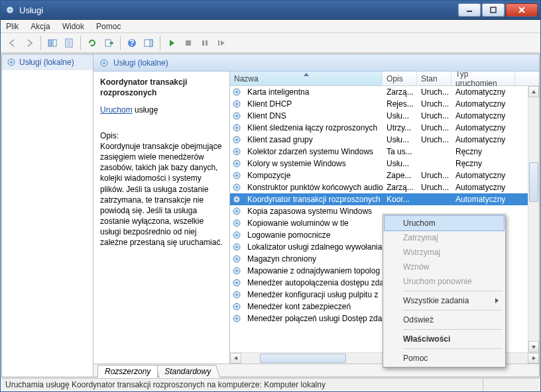 This screenshot has height=392, width=541. What do you see at coordinates (270, 11) in the screenshot?
I see `titlebar: Usługi` at bounding box center [270, 11].